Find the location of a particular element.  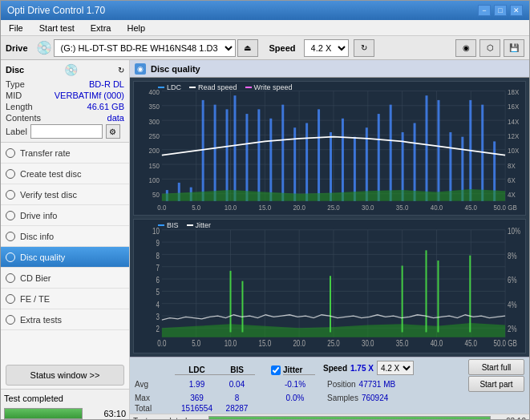

svg-text: 4X is located at coordinates (512, 196).